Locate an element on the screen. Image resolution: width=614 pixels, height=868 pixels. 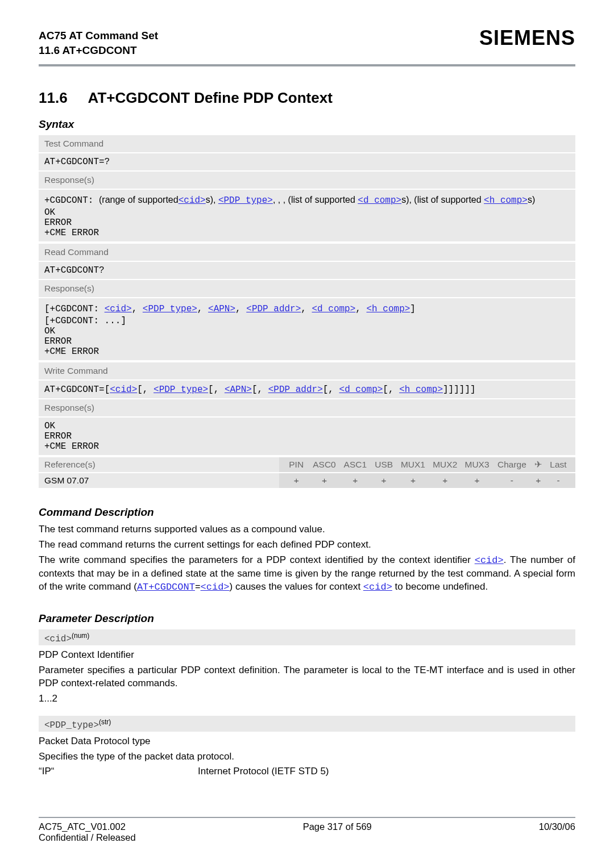
rc-pref: +CGDCONT: is located at coordinates (77, 309).